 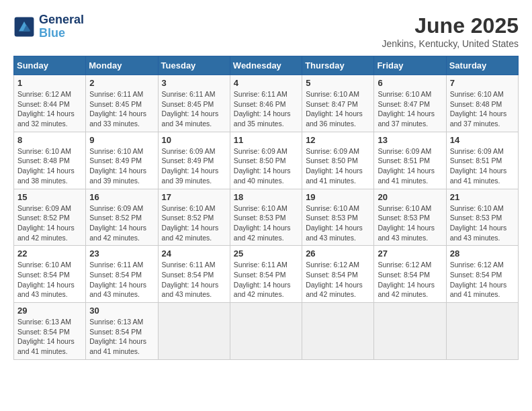 I want to click on header-friday: Friday, so click(x=410, y=66).